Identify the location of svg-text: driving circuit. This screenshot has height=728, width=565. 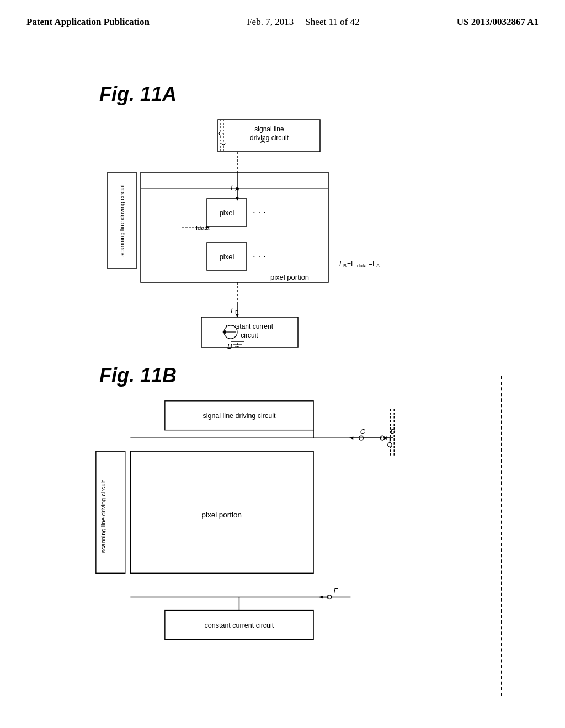
(269, 138).